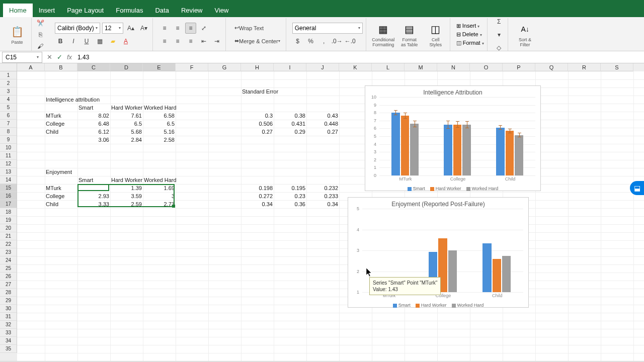 This screenshot has width=644, height=362. Describe the element at coordinates (258, 196) in the screenshot. I see `cell-H16: 0.272` at that location.